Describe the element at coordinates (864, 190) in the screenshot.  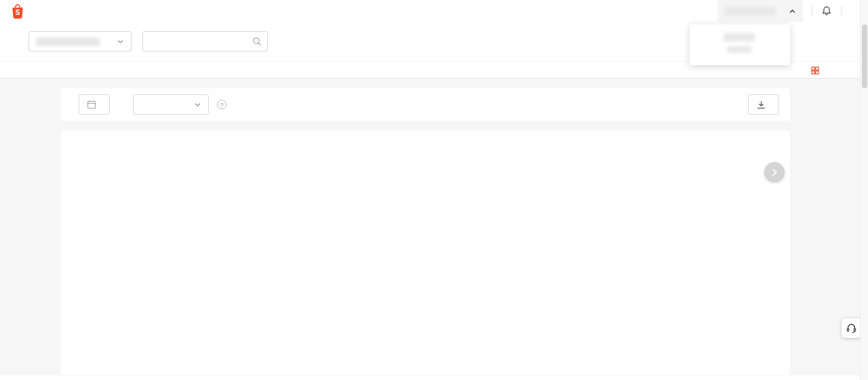
I see `scrollbar` at that location.